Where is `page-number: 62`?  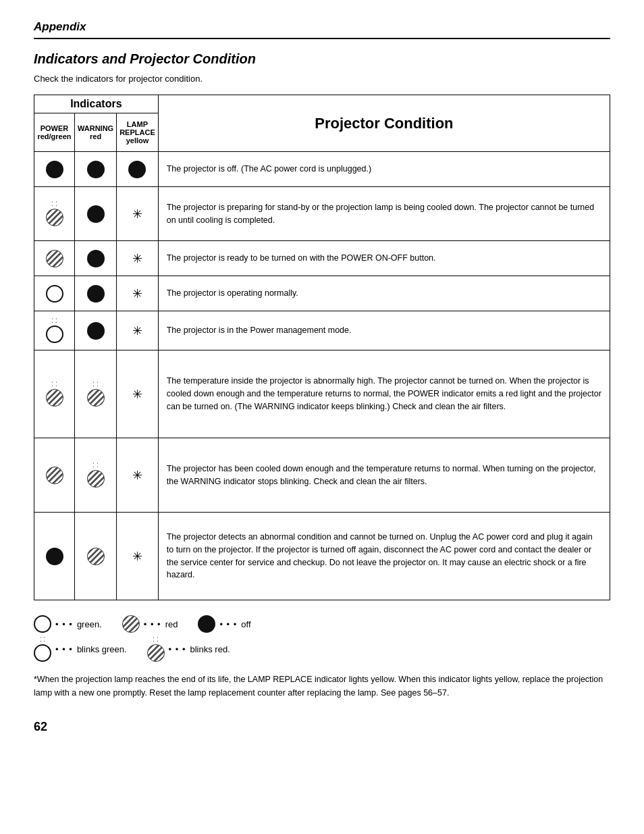 page-number: 62 is located at coordinates (322, 727).